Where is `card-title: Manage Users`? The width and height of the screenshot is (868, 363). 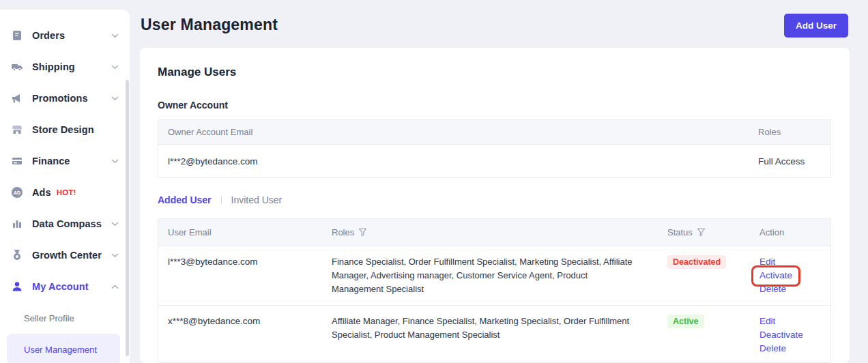 card-title: Manage Users is located at coordinates (197, 72).